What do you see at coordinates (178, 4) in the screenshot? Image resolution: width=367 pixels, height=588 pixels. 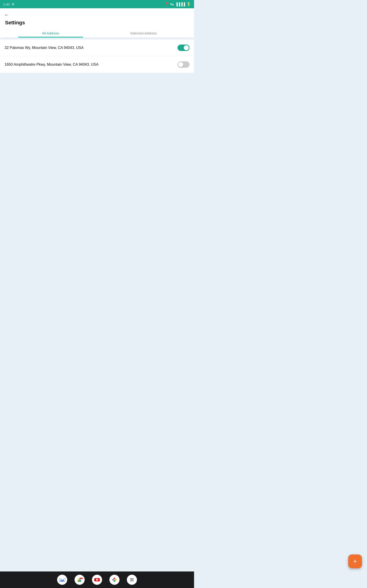 I see `status-bar-right: 📍 ▾▴ ▐▐▐▐ 🔋` at bounding box center [178, 4].